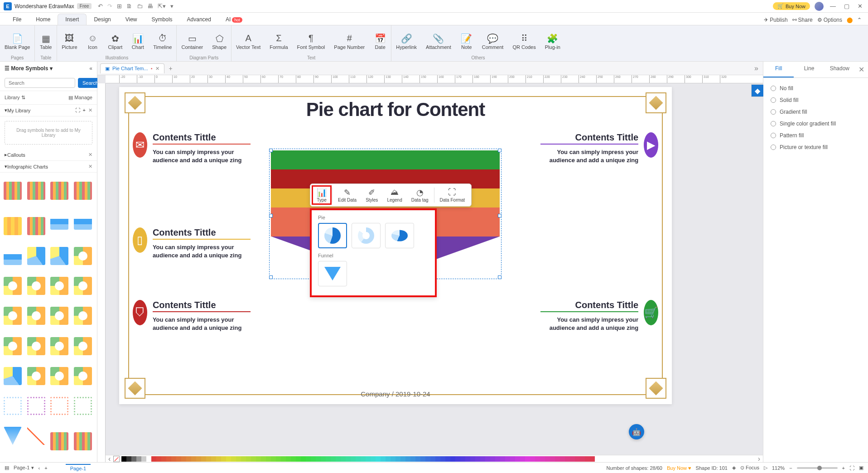  I want to click on expand-icon: ⛶, so click(78, 111).